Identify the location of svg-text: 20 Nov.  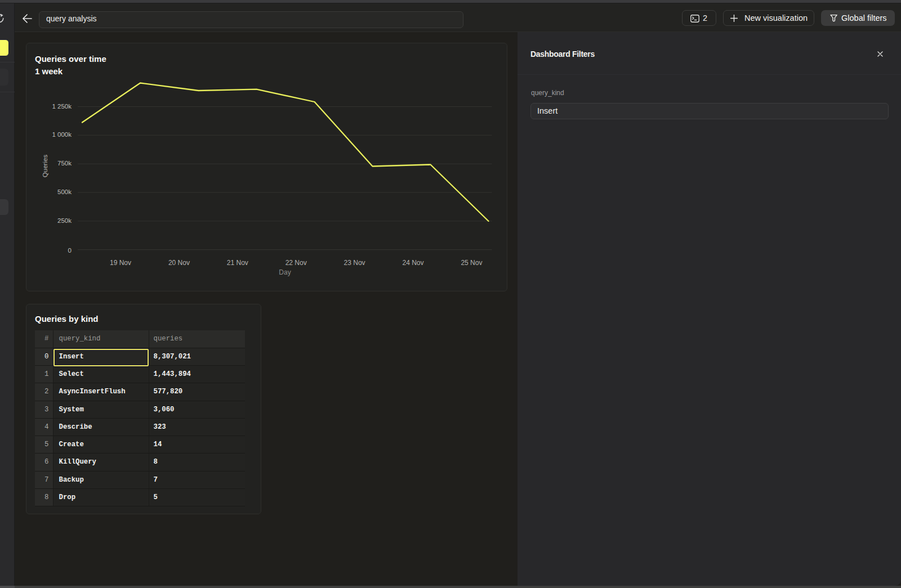
(179, 263).